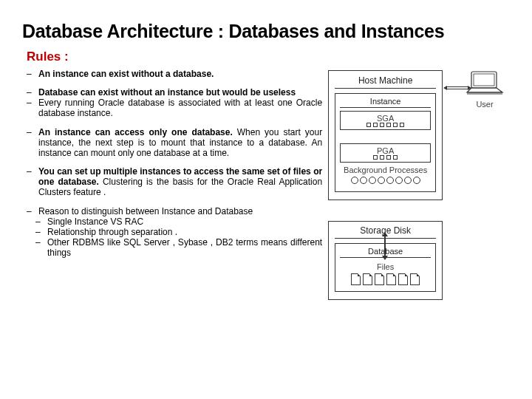 This screenshot has width=532, height=399. I want to click on files-label: Files, so click(386, 267).